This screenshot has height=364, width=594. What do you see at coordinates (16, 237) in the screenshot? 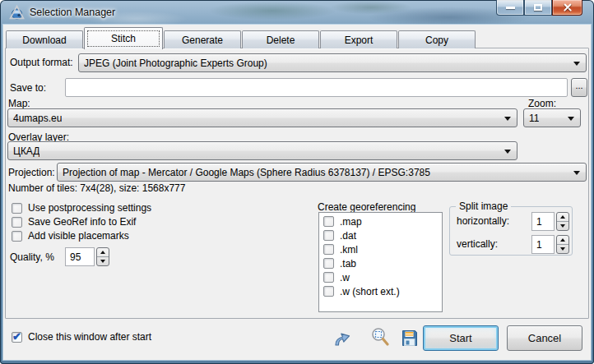
I see `add-placemarks-checkbox` at bounding box center [16, 237].